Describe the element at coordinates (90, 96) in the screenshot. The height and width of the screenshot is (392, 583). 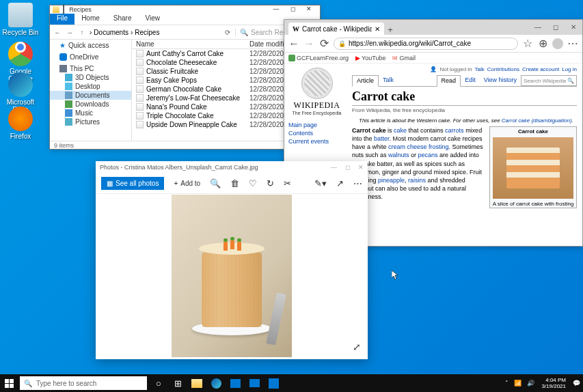
I see `sidebar-documents: Documents` at that location.